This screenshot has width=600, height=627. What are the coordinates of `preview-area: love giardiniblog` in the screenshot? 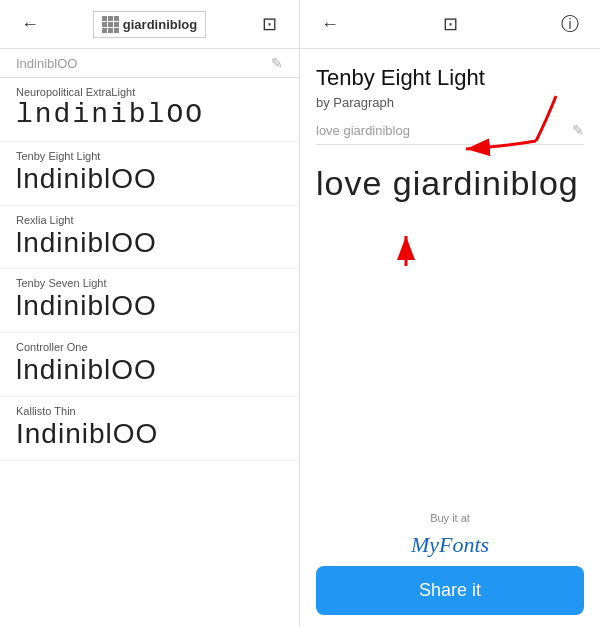 It's located at (450, 193).